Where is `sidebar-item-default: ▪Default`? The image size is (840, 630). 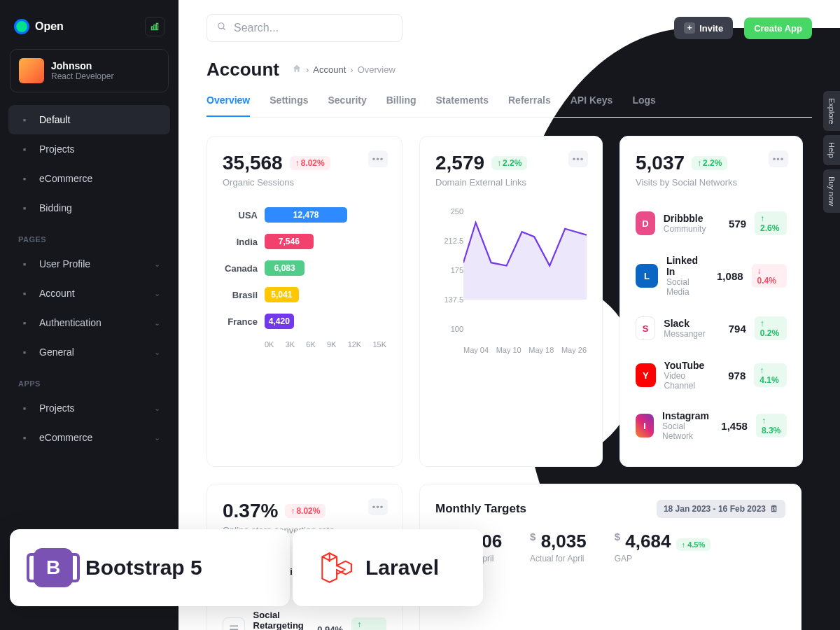 sidebar-item-default: ▪Default is located at coordinates (90, 120).